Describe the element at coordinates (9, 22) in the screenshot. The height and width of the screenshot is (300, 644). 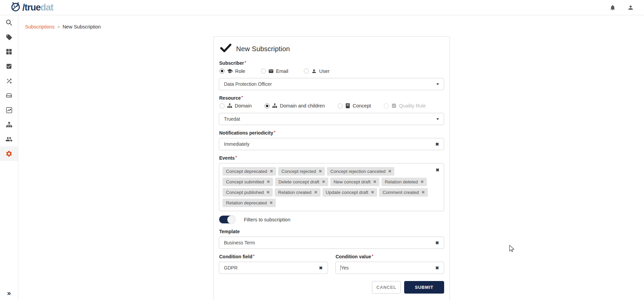
I see `sidebar-item-search` at that location.